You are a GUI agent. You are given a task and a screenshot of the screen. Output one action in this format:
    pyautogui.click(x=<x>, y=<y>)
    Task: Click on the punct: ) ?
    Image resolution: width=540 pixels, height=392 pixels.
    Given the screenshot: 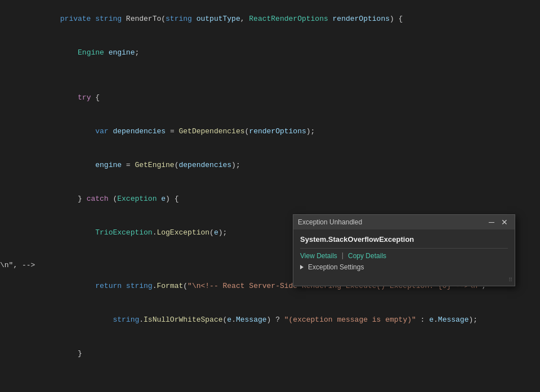 What is the action you would take?
    pyautogui.click(x=276, y=319)
    